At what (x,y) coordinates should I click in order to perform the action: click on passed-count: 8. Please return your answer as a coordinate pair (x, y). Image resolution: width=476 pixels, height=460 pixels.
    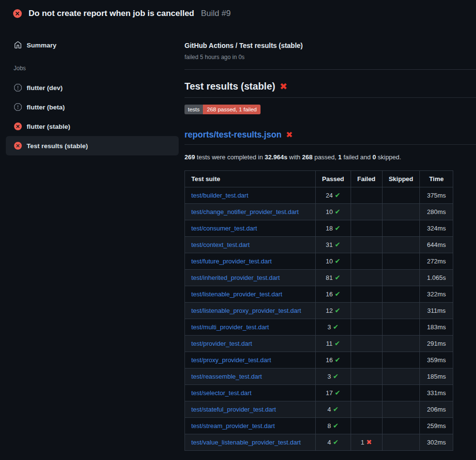
    Looking at the image, I should click on (329, 426).